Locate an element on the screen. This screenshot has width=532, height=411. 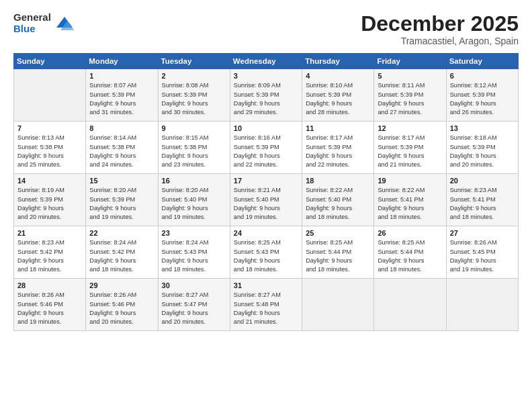
day-number: 31 is located at coordinates (266, 285).